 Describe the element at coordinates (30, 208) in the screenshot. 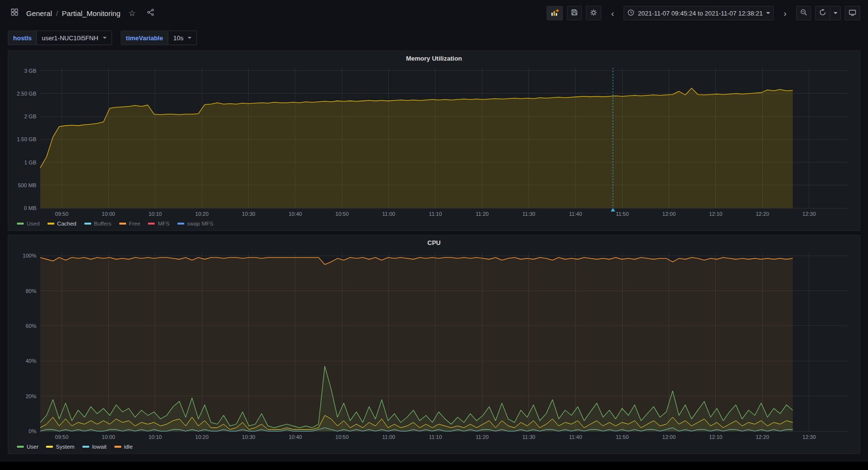

I see `y-axis-label: 0 MB` at that location.